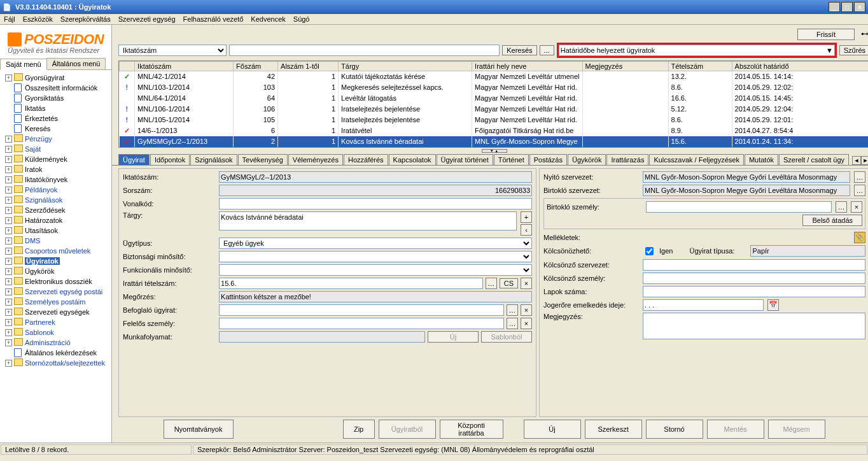  I want to click on calendar-icon: 📅, so click(773, 305).